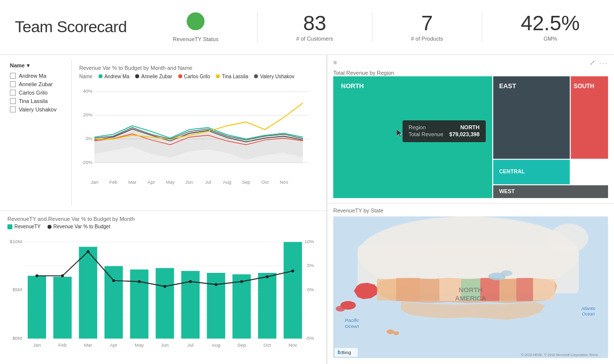  What do you see at coordinates (37, 307) in the screenshot?
I see `bar-jan` at bounding box center [37, 307].